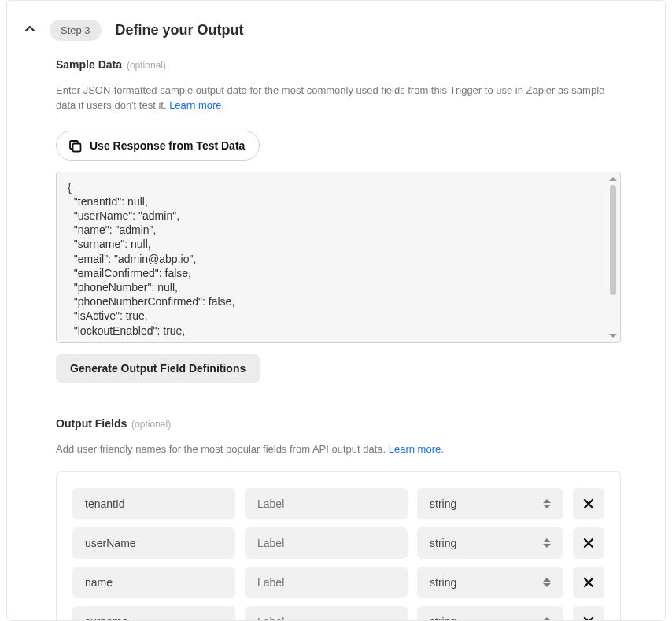 The height and width of the screenshot is (621, 672). Describe the element at coordinates (30, 29) in the screenshot. I see `chevron-up-icon` at that location.